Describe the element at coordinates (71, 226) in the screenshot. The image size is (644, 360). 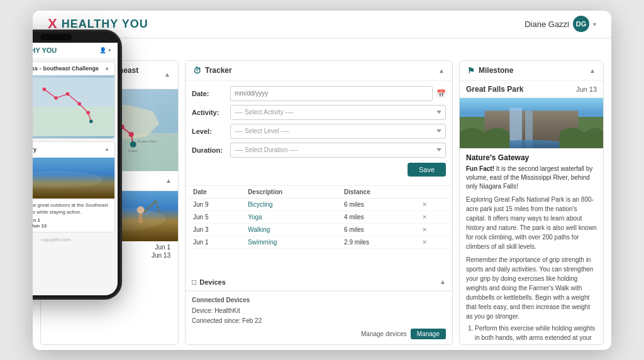
I see `phone-enrolled-row: Enrolled on: Jun 13` at that location.